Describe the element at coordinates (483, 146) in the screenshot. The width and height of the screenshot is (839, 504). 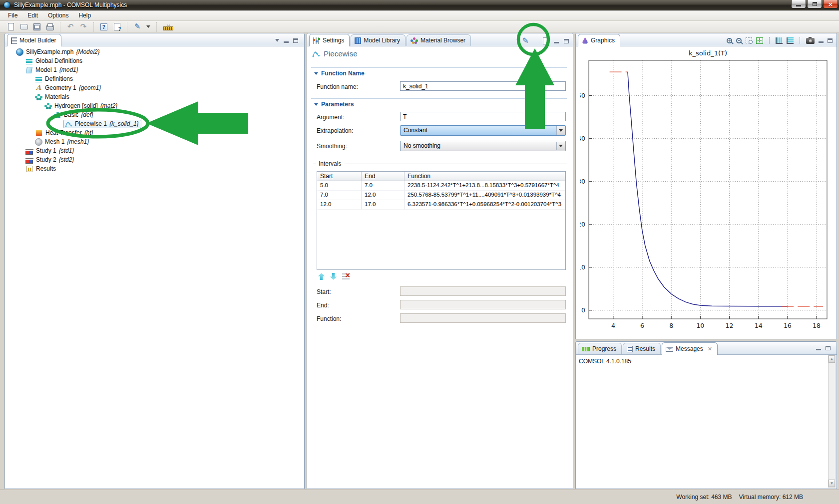
I see `smoothing-select: No smoothing` at that location.